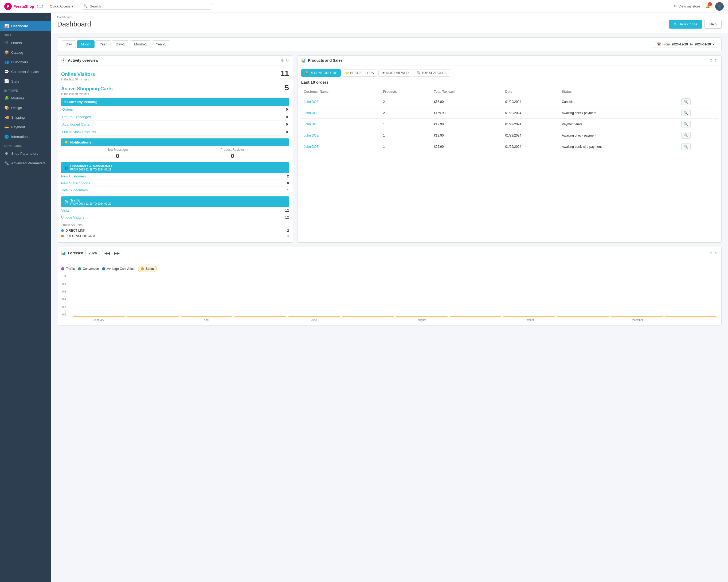 The height and width of the screenshot is (582, 728). What do you see at coordinates (6, 107) in the screenshot?
I see `design-icon: 🎨` at bounding box center [6, 107].